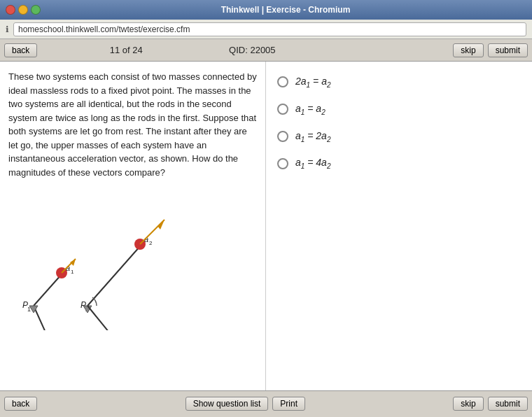 The image size is (532, 417). Describe the element at coordinates (266, 10) in the screenshot. I see `title-bar: Thinkwell | Exercise - Chromium` at that location.